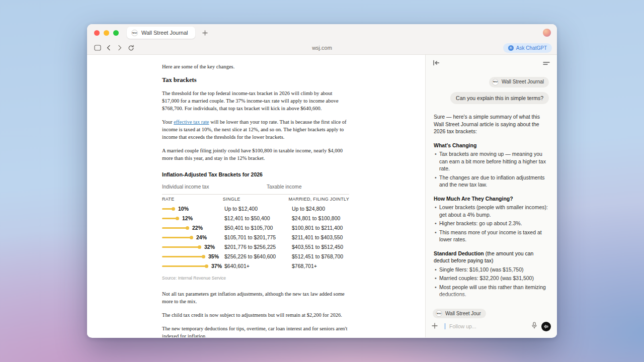  Describe the element at coordinates (109, 48) in the screenshot. I see `back-icon` at that location.